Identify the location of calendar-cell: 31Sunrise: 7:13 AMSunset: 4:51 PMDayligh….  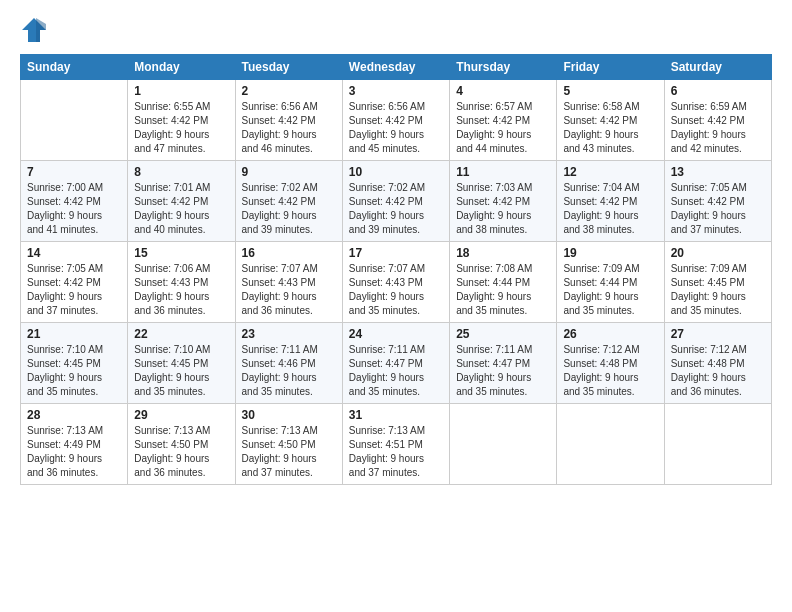
(396, 444).